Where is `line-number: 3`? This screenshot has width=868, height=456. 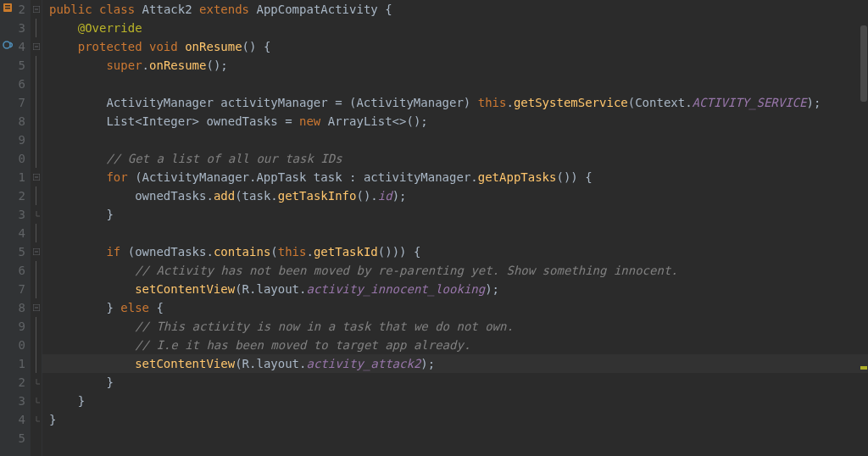 line-number: 3 is located at coordinates (14, 401).